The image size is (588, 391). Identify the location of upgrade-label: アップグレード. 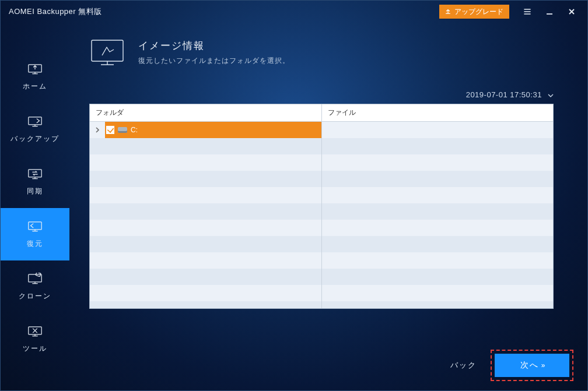
(479, 12).